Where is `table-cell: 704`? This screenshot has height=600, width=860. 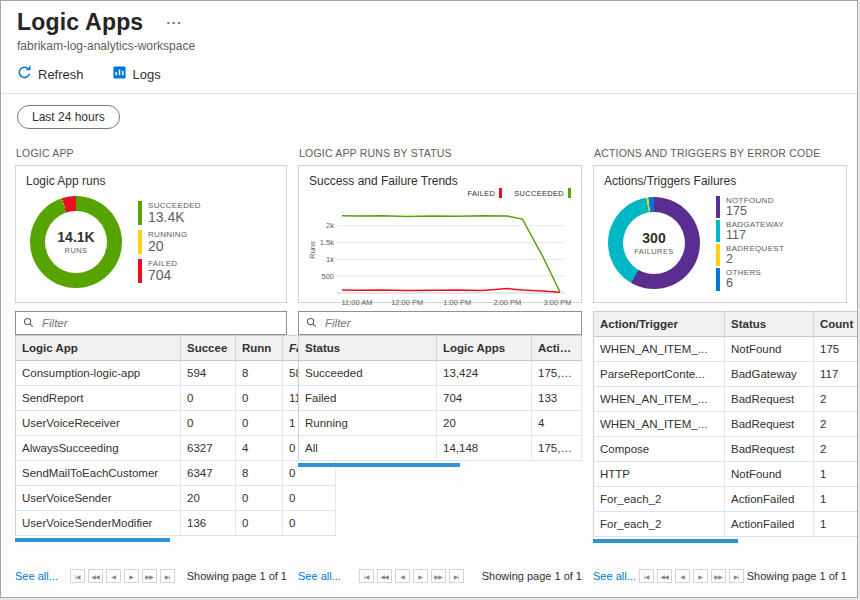
table-cell: 704 is located at coordinates (484, 398).